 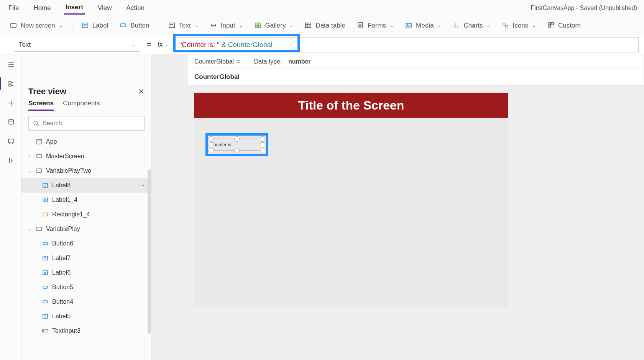 What do you see at coordinates (183, 26) in the screenshot?
I see `text-button: Text⌄` at bounding box center [183, 26].